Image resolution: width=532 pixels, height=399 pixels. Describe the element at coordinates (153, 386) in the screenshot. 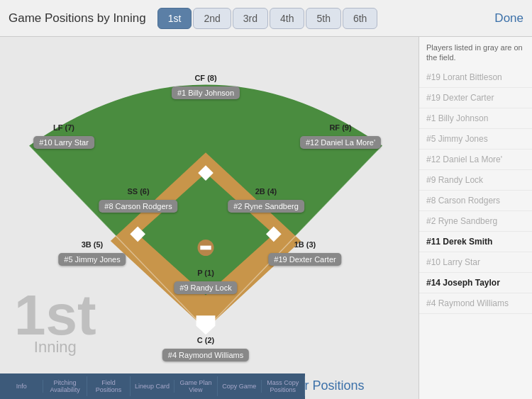

I see `nav-bar: InfoPitching AvailabilityField Positions…` at that location.